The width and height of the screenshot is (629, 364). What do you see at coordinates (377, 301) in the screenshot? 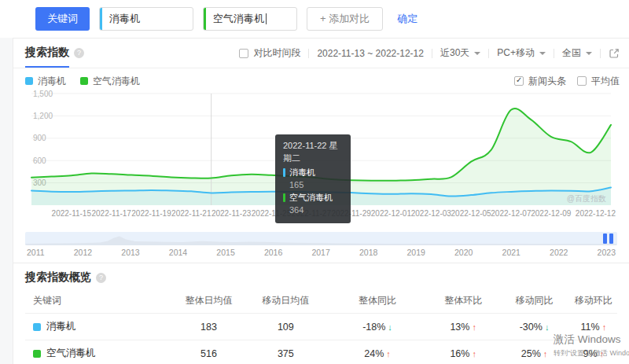
I see `column-header: 整体同比` at bounding box center [377, 301].